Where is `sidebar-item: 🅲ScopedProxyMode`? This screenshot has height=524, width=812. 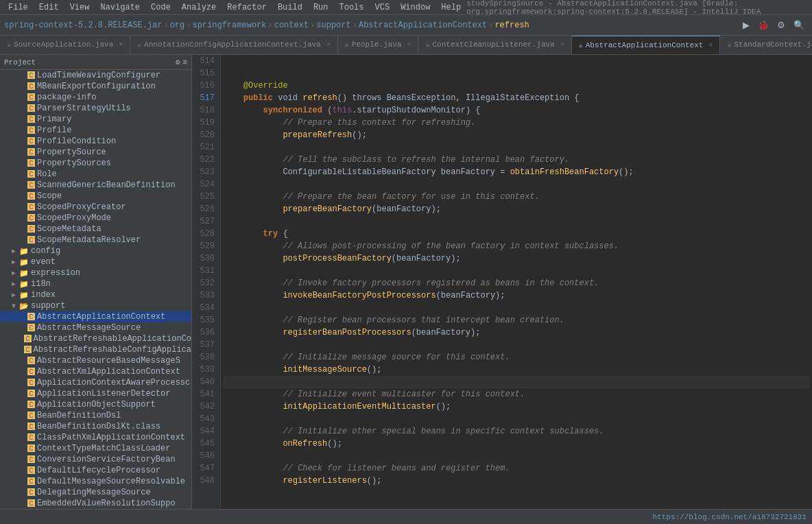
sidebar-item: 🅲ScopedProxyMode is located at coordinates (96, 218).